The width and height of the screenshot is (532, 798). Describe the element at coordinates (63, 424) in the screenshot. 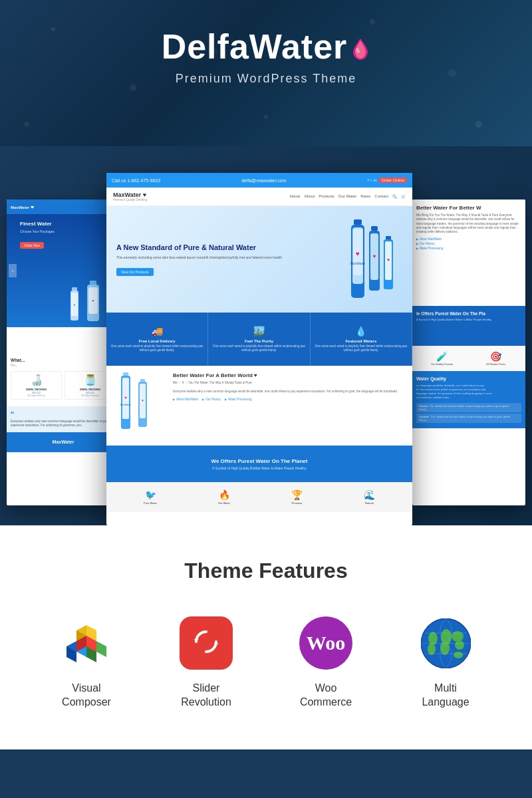

I see `ls-quote-text: Everyone realizes why new common languag…` at that location.